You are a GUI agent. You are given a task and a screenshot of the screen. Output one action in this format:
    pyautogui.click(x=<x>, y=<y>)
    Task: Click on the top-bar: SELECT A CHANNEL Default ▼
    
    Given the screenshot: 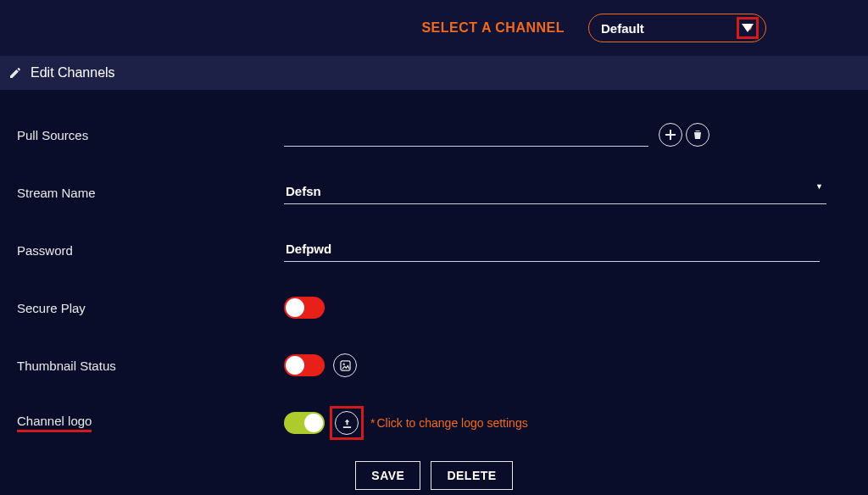 What is the action you would take?
    pyautogui.click(x=434, y=28)
    